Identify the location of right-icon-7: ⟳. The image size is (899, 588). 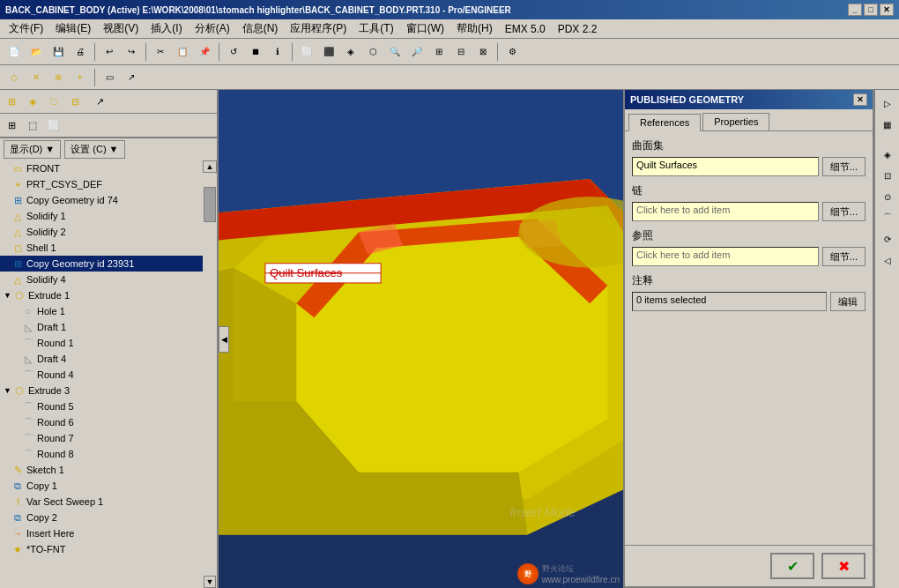
(888, 239).